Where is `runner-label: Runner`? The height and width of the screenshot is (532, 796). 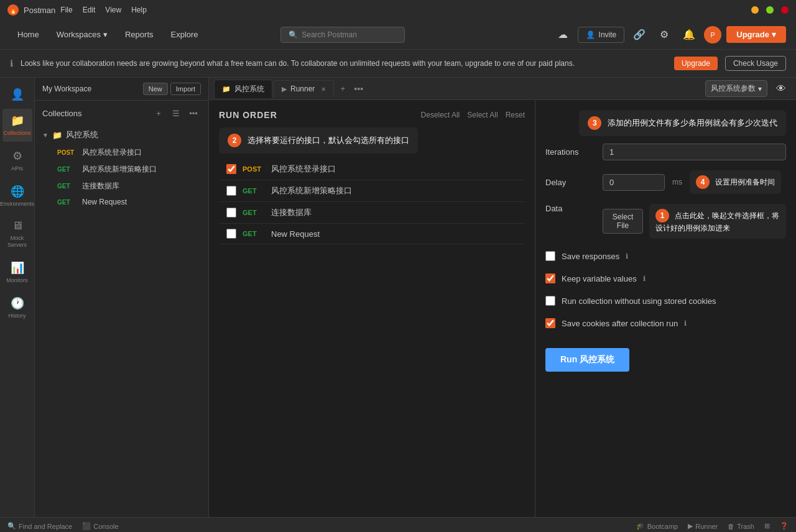
runner-label: Runner is located at coordinates (706, 526).